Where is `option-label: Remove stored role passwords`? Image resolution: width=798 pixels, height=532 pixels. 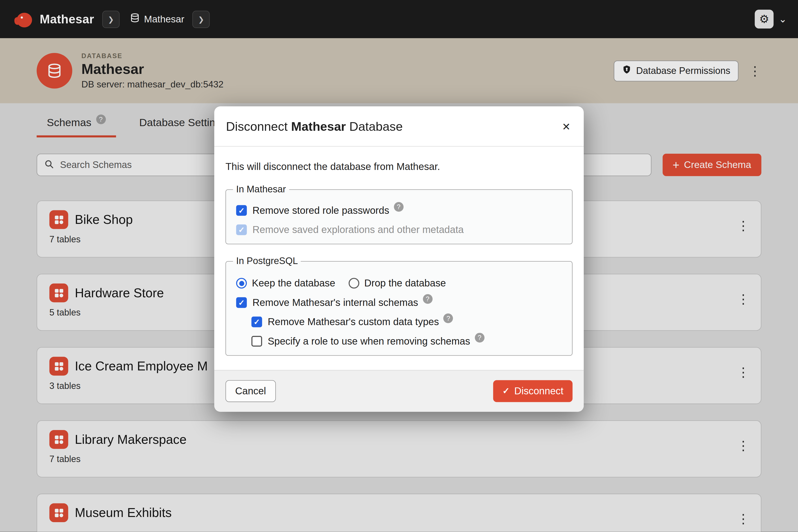 option-label: Remove stored role passwords is located at coordinates (321, 210).